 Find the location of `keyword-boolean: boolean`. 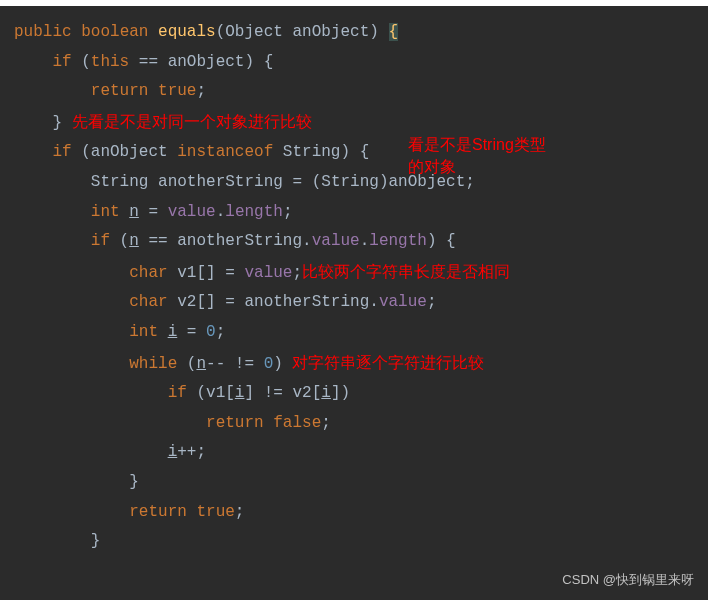

keyword-boolean: boolean is located at coordinates (114, 32).